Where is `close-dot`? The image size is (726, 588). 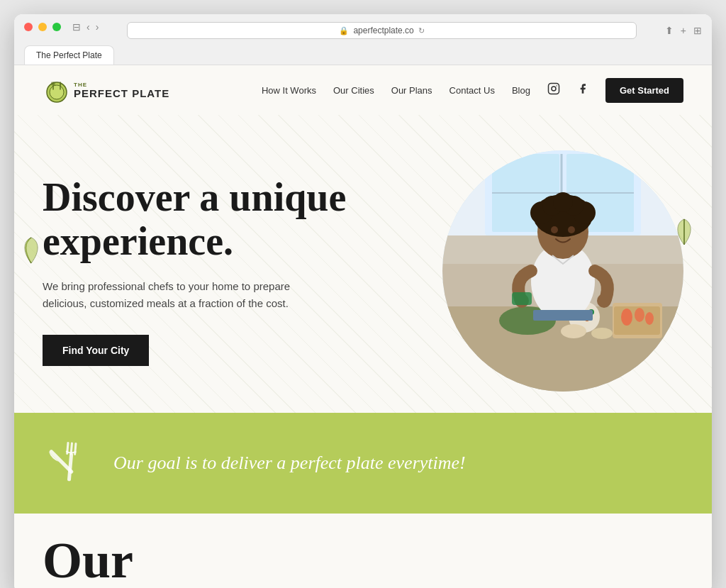
close-dot is located at coordinates (28, 27).